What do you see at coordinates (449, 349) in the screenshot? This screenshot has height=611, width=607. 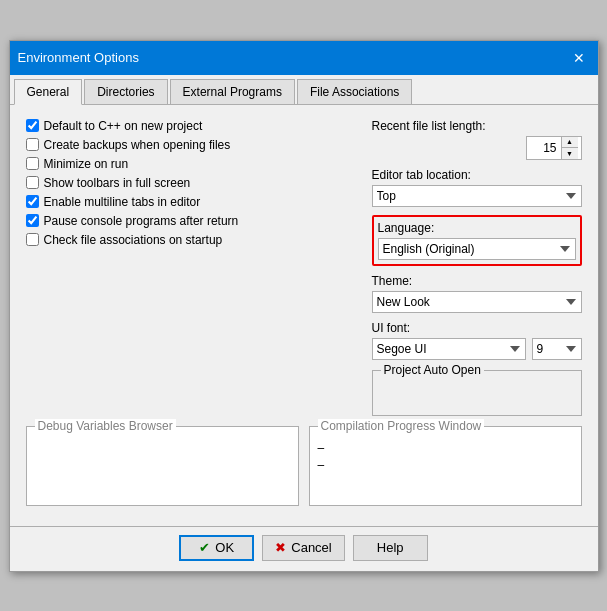 I see `ui-font-select-wrapper: Segoe UI Arial Tahoma Verdana` at bounding box center [449, 349].